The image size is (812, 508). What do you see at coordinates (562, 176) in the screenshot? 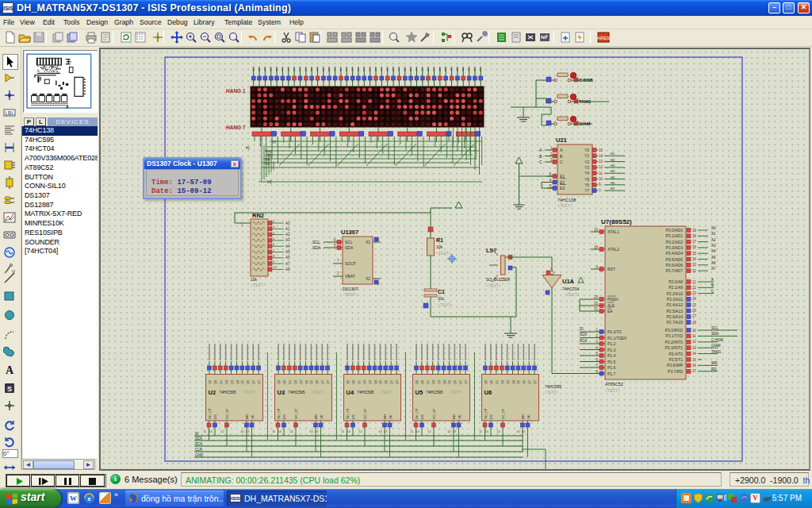
I see `svg-text: E1` at bounding box center [562, 176].